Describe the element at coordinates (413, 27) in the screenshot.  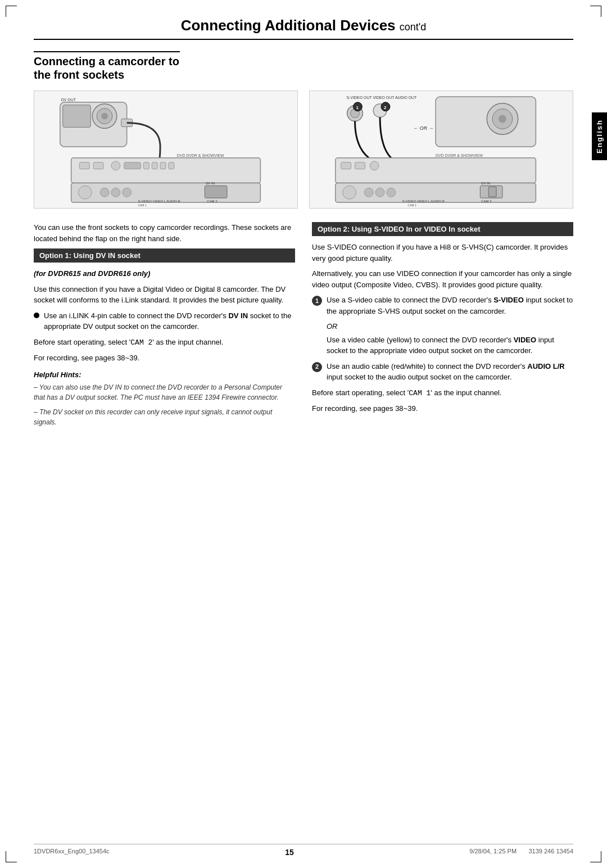
I see `main-title-cont: cont'd` at that location.